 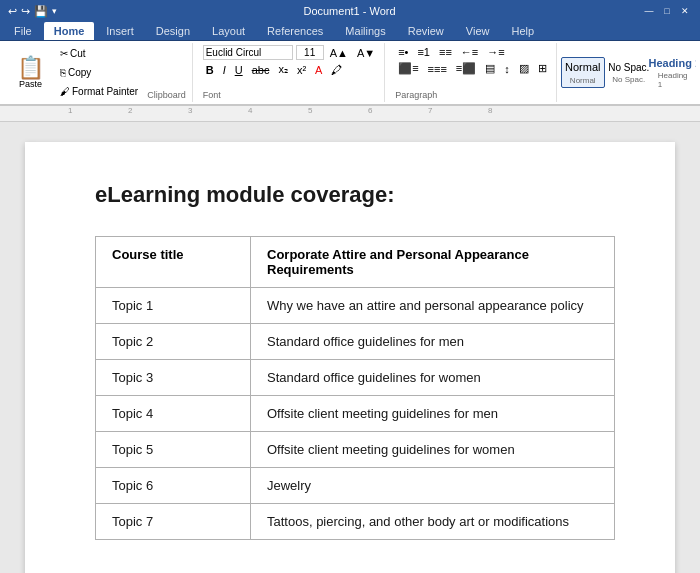 I want to click on clipboard-label: Clipboard, so click(x=166, y=95).